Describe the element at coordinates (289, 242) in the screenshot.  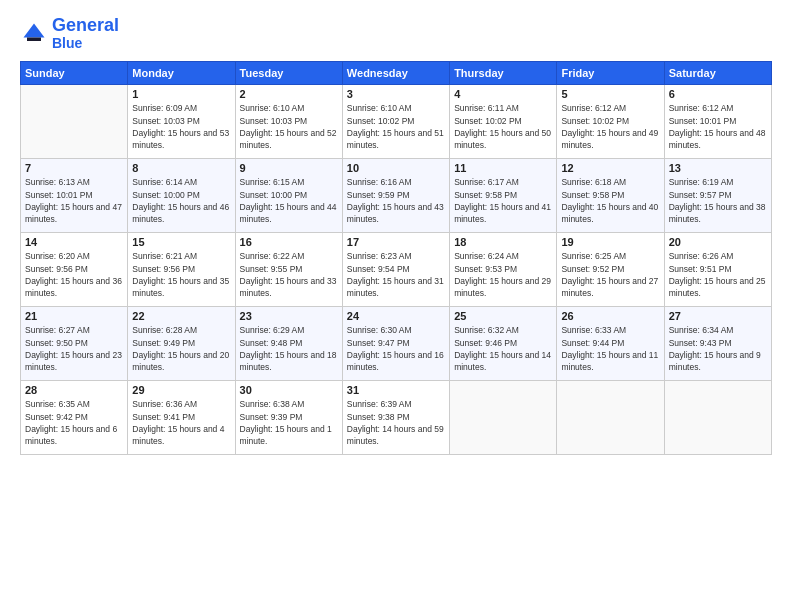
I see `day-number: 16` at that location.